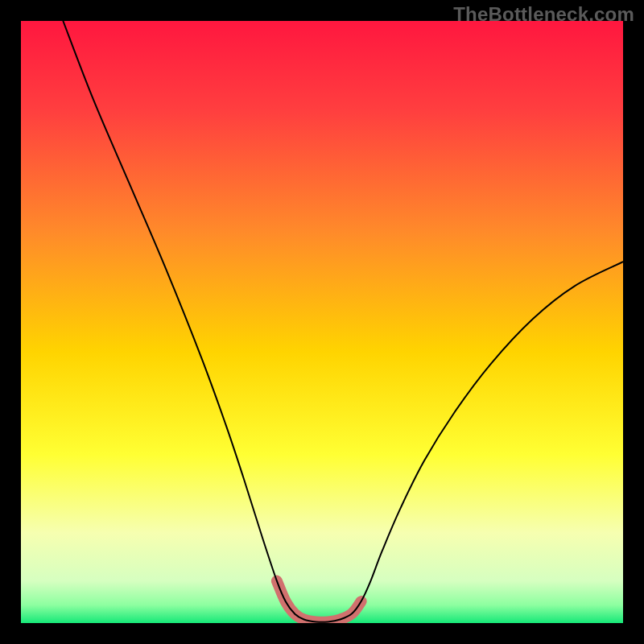 This screenshot has width=644, height=644. What do you see at coordinates (544, 14) in the screenshot?
I see `watermark-text: TheBottleneck.com` at bounding box center [544, 14].